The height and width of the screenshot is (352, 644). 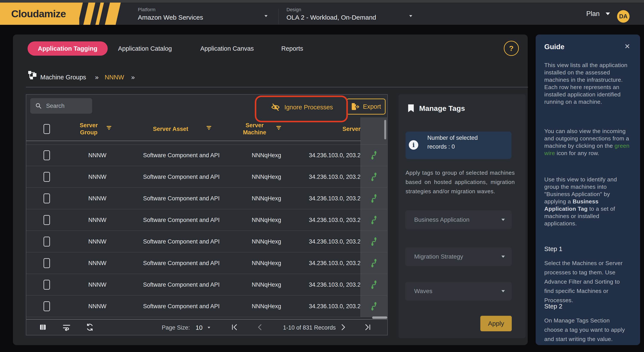 I want to click on select-all-checkbox, so click(x=47, y=129).